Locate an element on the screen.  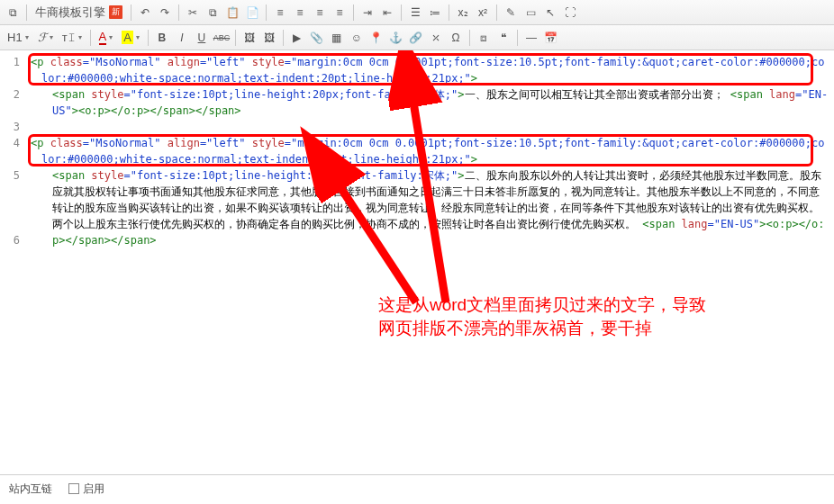
ordered-list-icon: ☰ is located at coordinates (415, 13).